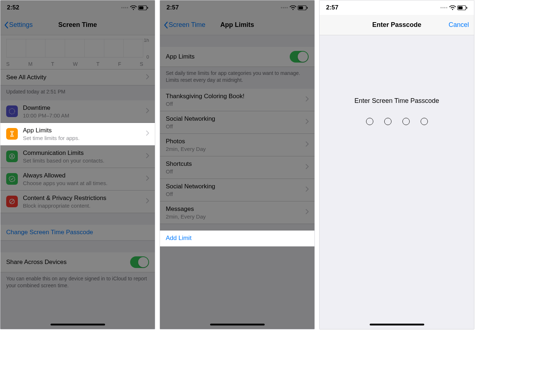 The height and width of the screenshot is (392, 554). I want to click on row-title: Content & Privacy Restrictions, so click(84, 198).